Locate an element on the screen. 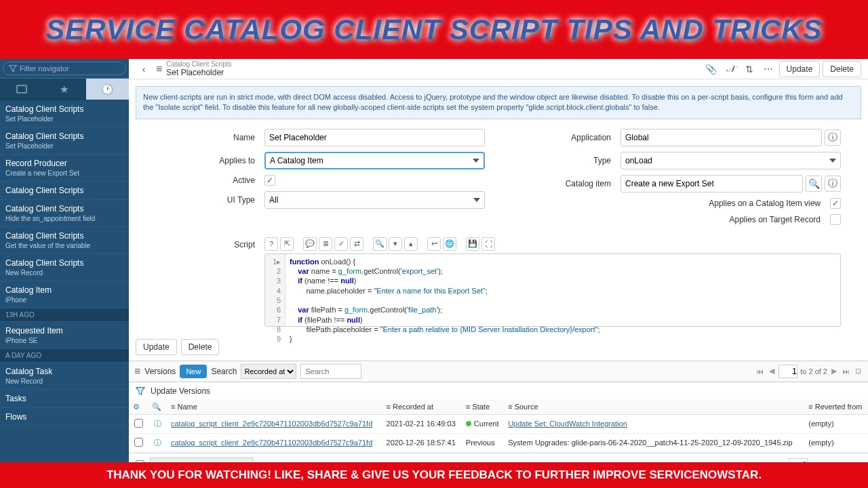  catalog-item-info-icon: ⓘ is located at coordinates (833, 184).